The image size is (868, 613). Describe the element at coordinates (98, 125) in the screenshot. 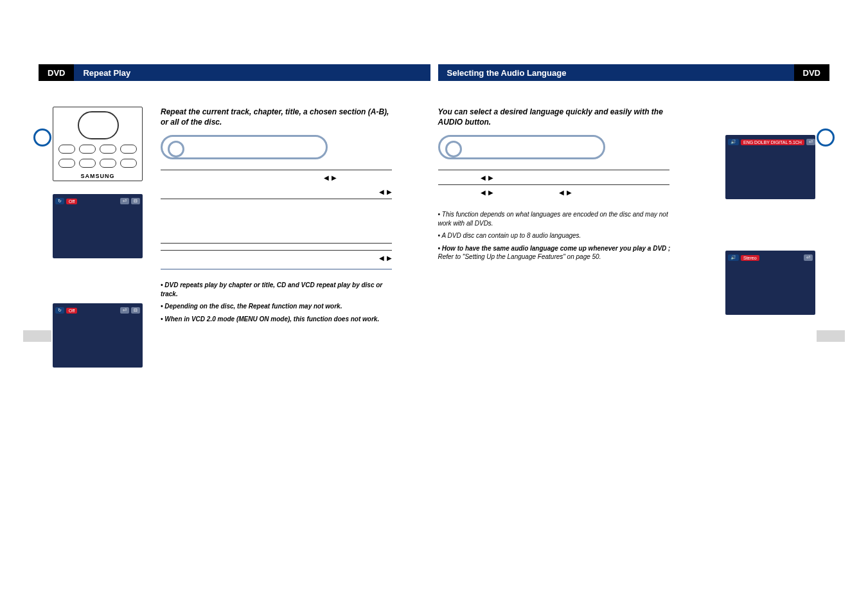

I see `dpad-icon` at that location.